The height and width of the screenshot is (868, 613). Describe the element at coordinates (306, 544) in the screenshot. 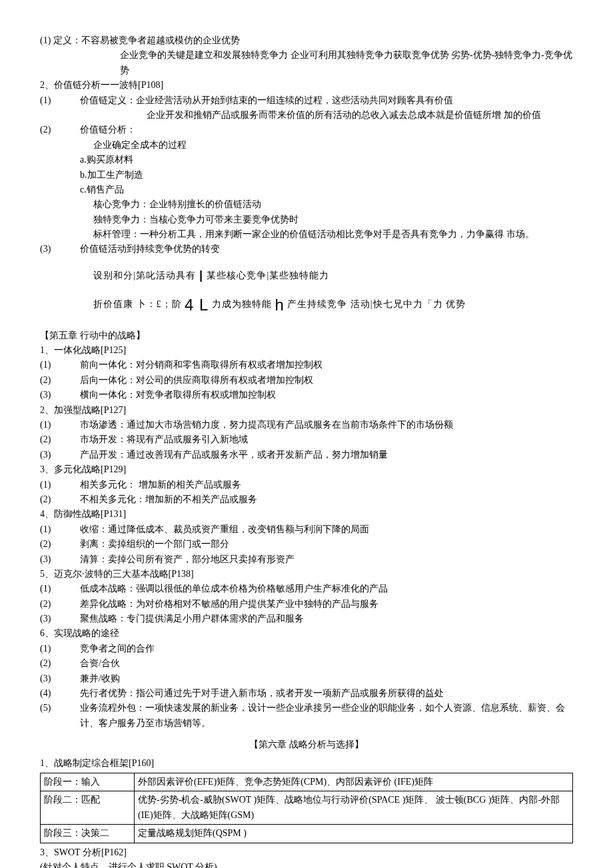

I see `list-item: (2)剥离：卖掉组织的一个部门或一部分` at that location.